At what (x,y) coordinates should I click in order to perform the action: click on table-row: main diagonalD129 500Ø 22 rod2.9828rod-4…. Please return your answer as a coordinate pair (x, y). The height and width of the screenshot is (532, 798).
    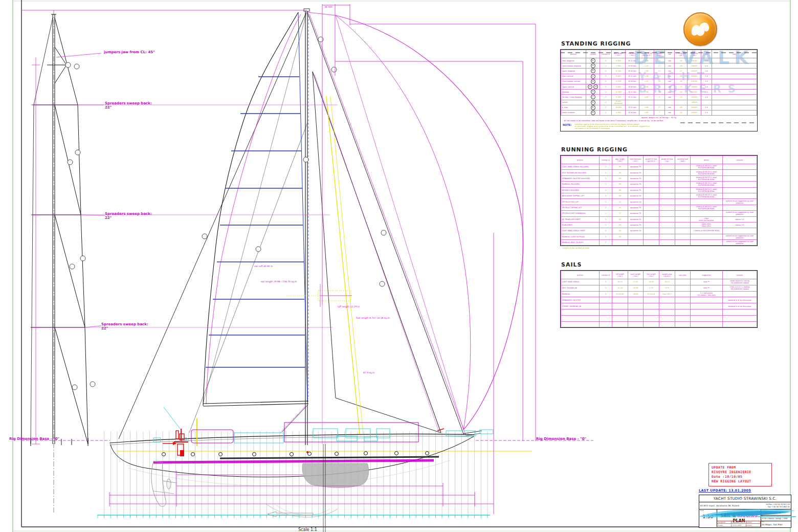
    Looking at the image, I should click on (659, 61).